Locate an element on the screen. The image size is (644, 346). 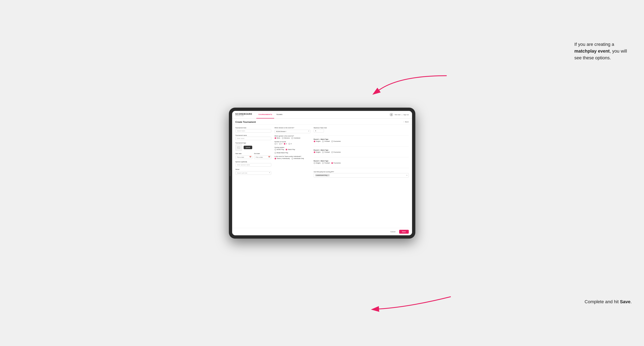
max-team-size-group: Maximum Team Size is located at coordinates (361, 130).